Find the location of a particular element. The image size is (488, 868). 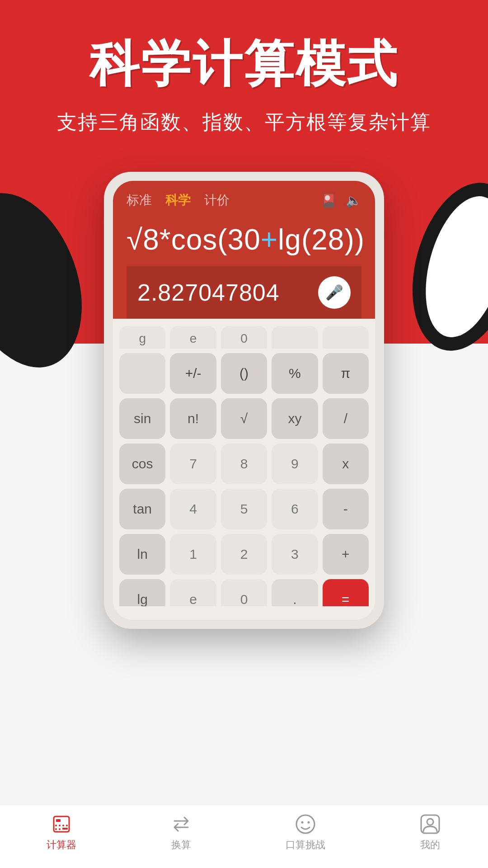

tab-standard: 标准 is located at coordinates (139, 200).